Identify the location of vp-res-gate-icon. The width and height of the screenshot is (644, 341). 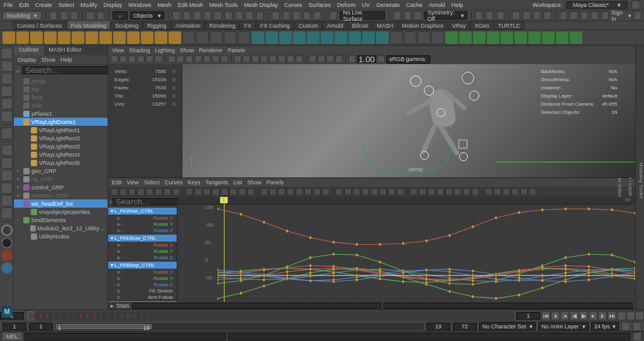
(189, 59).